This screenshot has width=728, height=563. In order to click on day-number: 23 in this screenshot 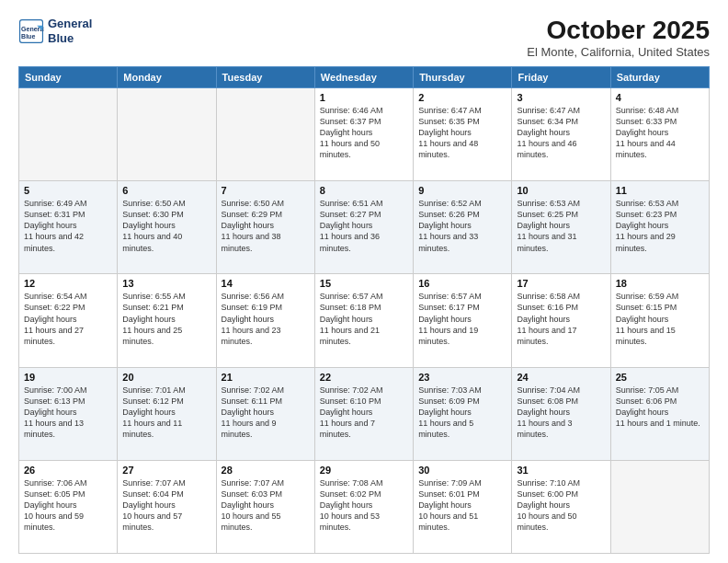, I will do `click(462, 377)`.